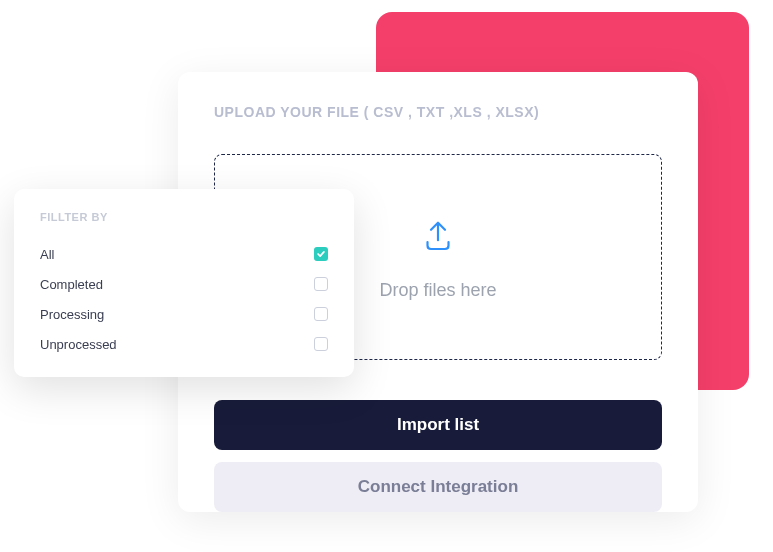 This screenshot has width=773, height=552. What do you see at coordinates (321, 254) in the screenshot?
I see `checkbox-checked` at bounding box center [321, 254].